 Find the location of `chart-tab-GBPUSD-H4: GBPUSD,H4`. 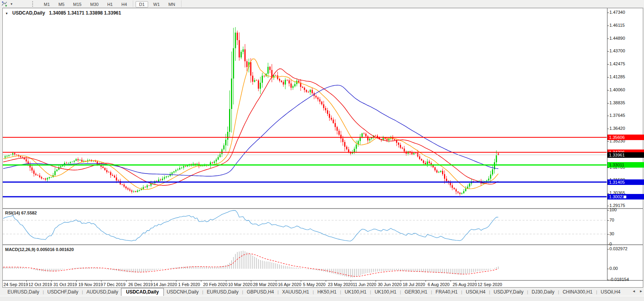

chart-tab-GBPUSD-H4: GBPUSD,H4 is located at coordinates (260, 292).